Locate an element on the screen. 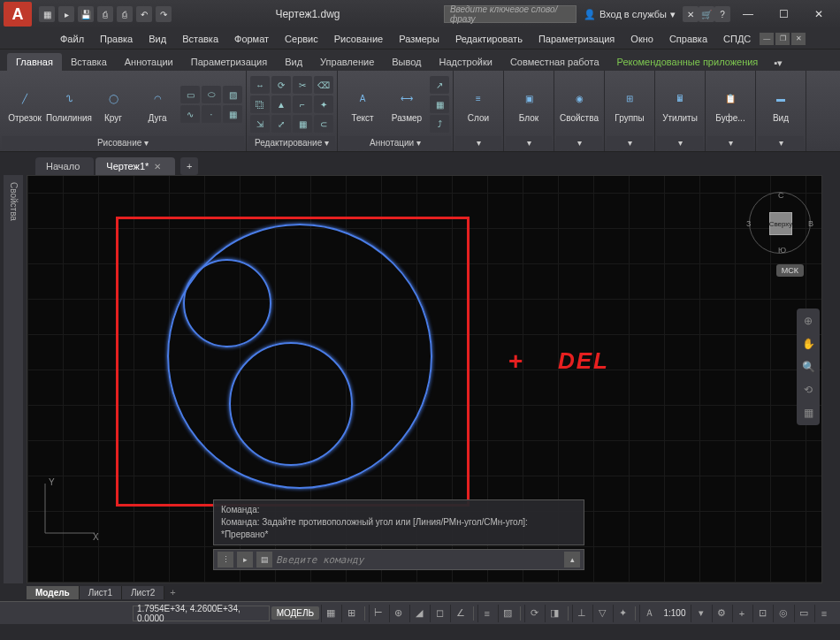 Image resolution: width=840 pixels, height=640 pixels. region-icon: ▦ is located at coordinates (233, 114).